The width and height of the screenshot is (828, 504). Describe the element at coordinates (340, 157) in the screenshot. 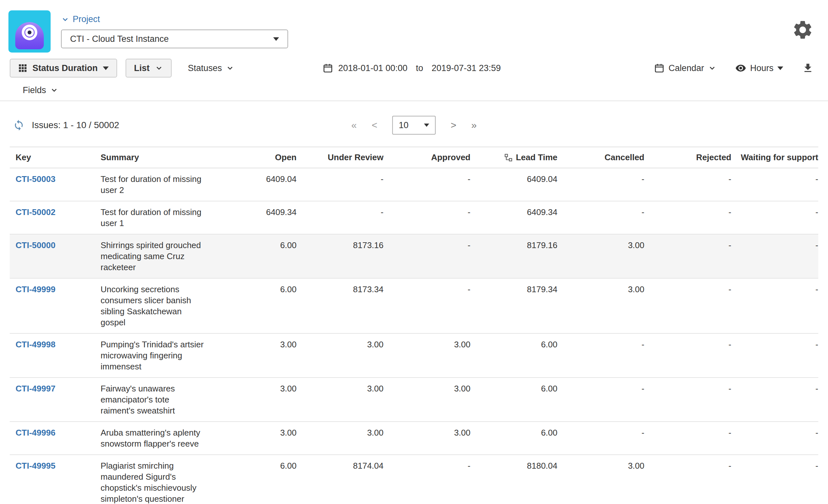

I see `column-header-under-review: Under Review` at that location.